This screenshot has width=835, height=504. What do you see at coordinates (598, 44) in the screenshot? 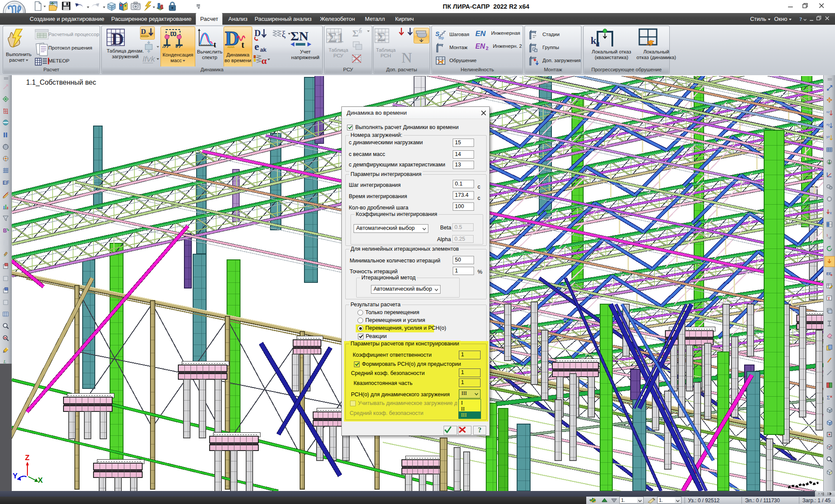
I see `svg-text: d` at bounding box center [598, 44].